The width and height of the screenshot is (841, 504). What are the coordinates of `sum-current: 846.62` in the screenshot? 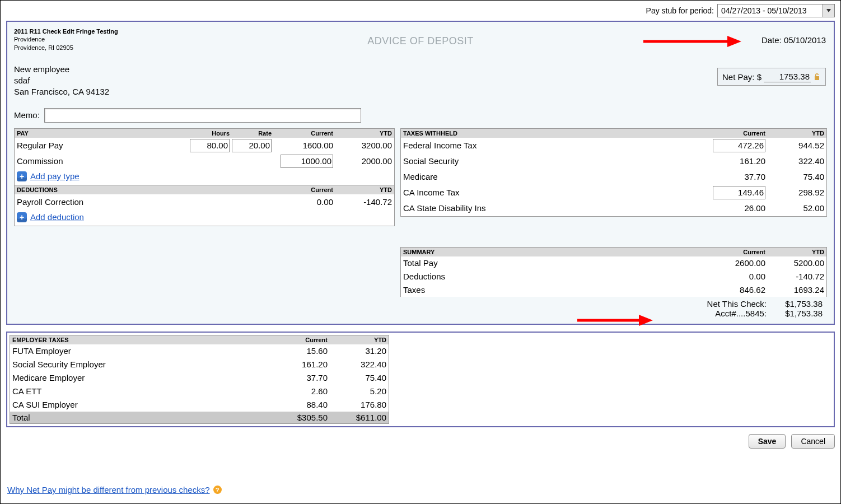 It's located at (735, 290).